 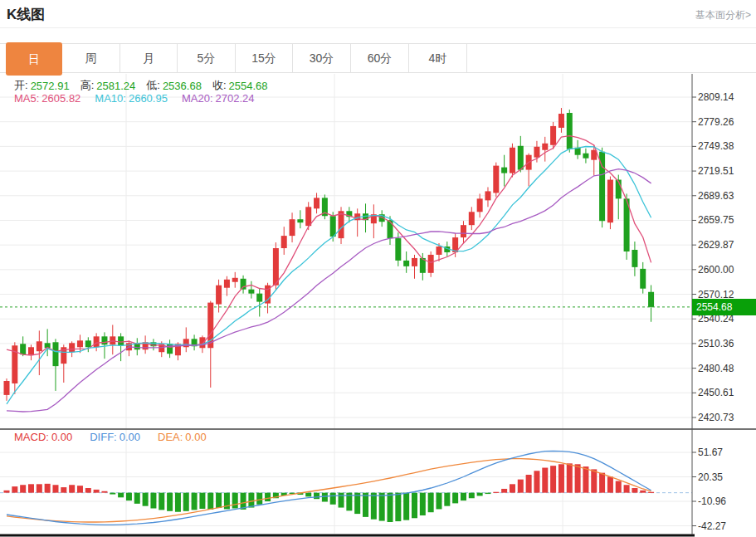 What do you see at coordinates (41, 85) in the screenshot?
I see `readout-item: 开:2572.91` at bounding box center [41, 85].